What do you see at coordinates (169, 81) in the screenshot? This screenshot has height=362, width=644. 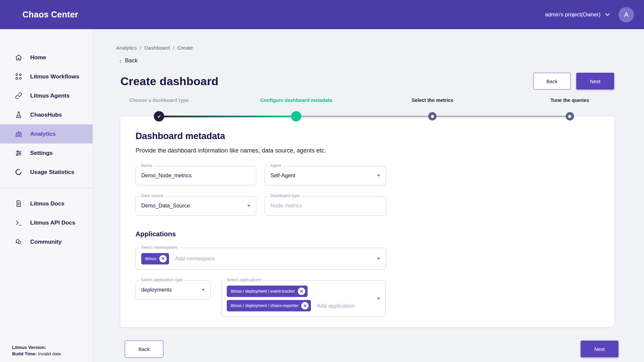 I see `page-title: Create dashboard` at bounding box center [169, 81].